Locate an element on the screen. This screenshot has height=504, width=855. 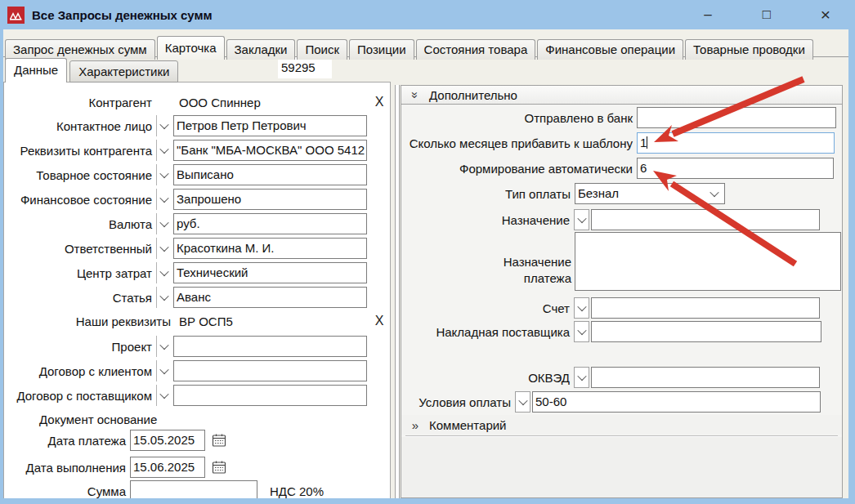
subtab-data: Данные is located at coordinates (36, 70).